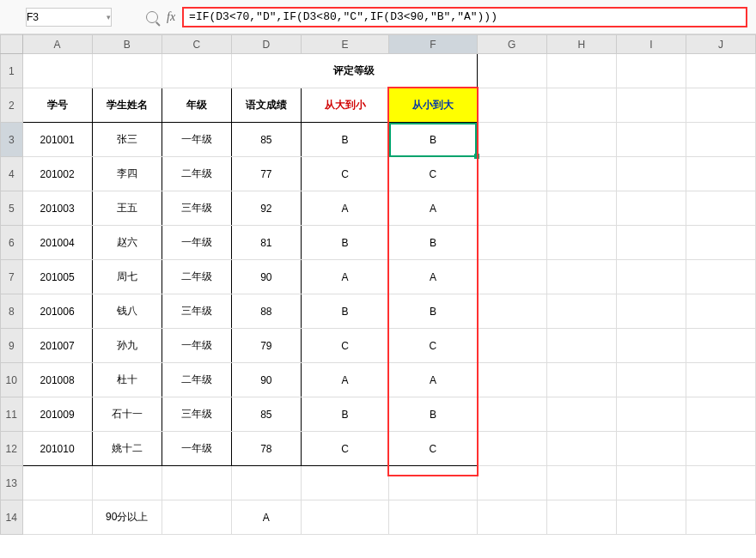 The height and width of the screenshot is (558, 756). Describe the element at coordinates (433, 243) in the screenshot. I see `cell-F6: B` at that location.